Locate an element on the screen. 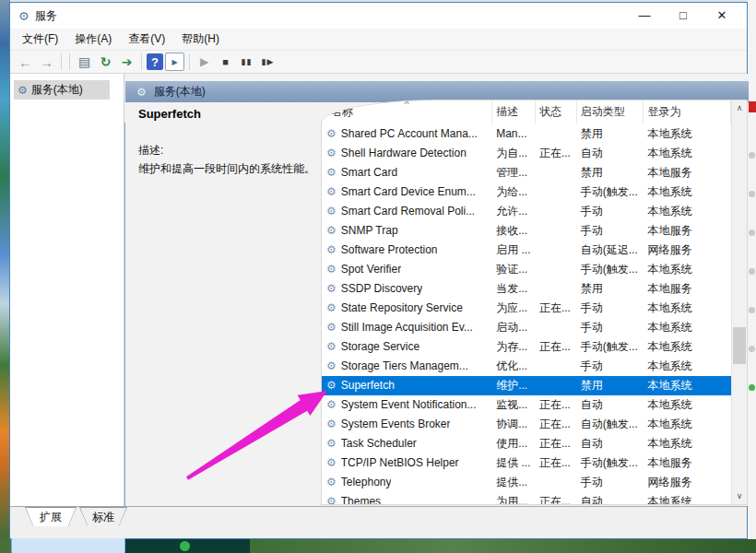  table-row: ⚙System Event Notification...监视...正在...自… is located at coordinates (526, 406).